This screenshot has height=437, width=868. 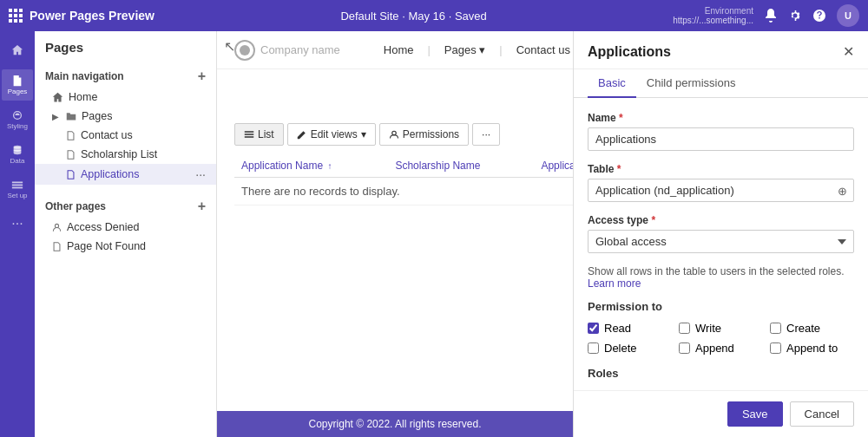 I want to click on nav-access-denied-label: Access Denied, so click(x=102, y=227).